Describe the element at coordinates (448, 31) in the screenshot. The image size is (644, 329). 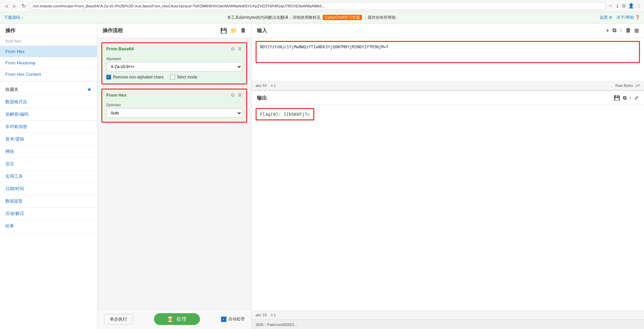
I see `input-header: 输入 + ⧉ ↑ 🗑 ⊞` at that location.